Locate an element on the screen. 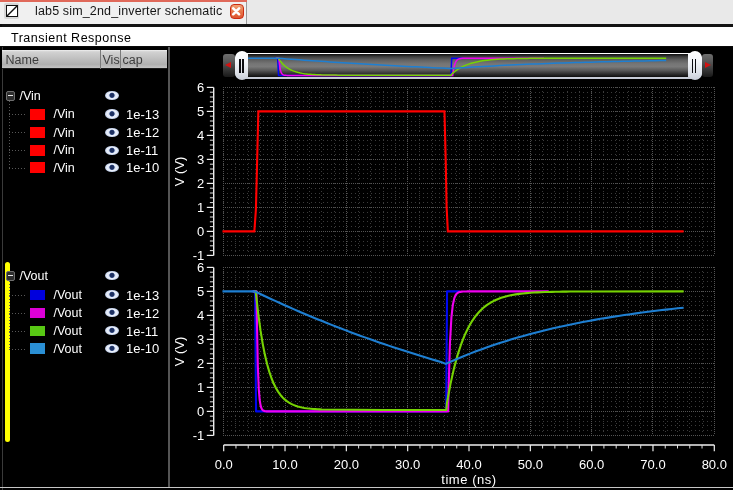  svg-text: 60.0 is located at coordinates (592, 464).